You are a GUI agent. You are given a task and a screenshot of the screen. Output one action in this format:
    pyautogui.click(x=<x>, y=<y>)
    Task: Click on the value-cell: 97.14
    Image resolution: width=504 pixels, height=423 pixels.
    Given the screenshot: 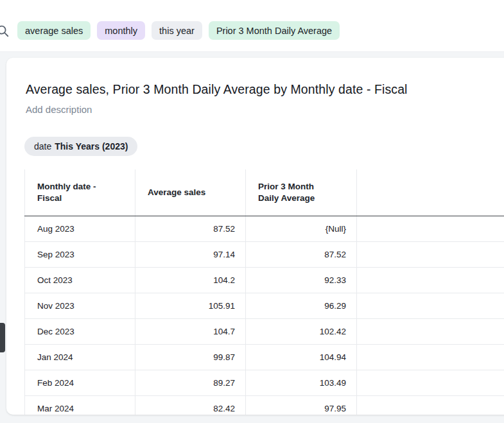 What is the action you would take?
    pyautogui.click(x=191, y=255)
    